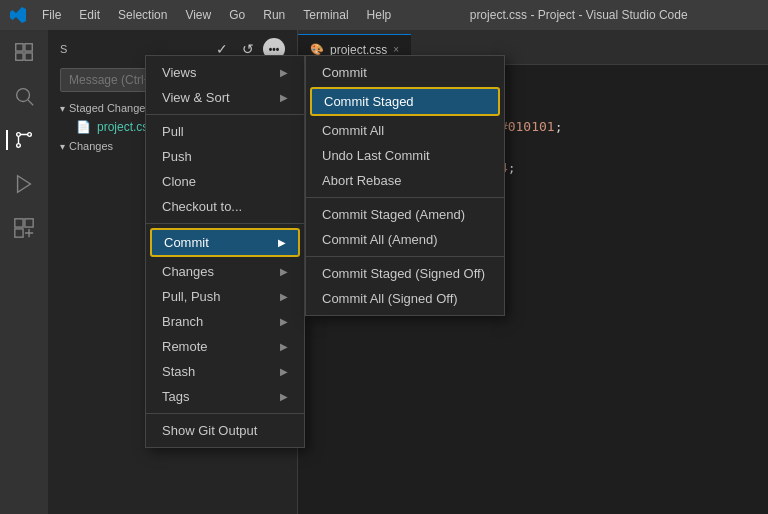 This screenshot has width=768, height=514. What do you see at coordinates (326, 15) in the screenshot?
I see `menu-terminal: Terminal` at bounding box center [326, 15].